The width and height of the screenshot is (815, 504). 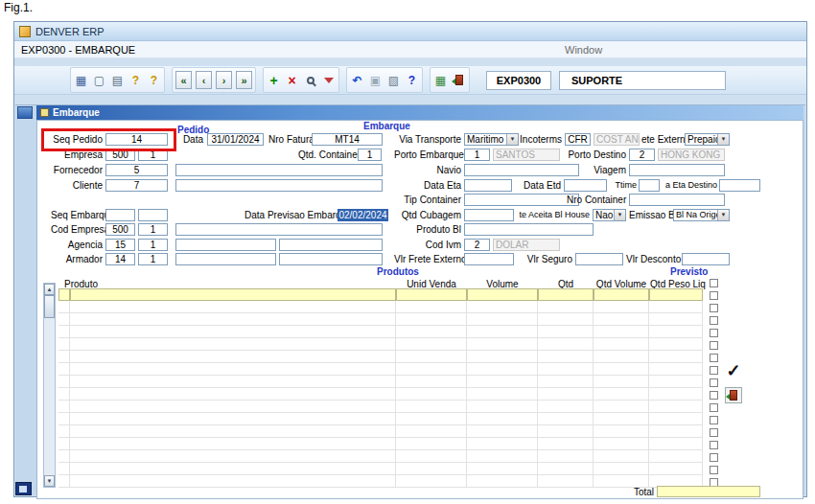 I want to click on grid-scrollbar: ▲ ▼, so click(x=50, y=385).